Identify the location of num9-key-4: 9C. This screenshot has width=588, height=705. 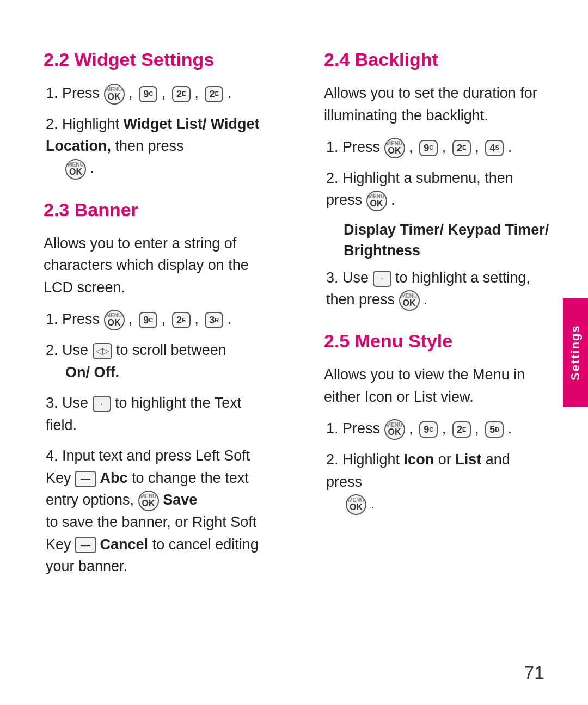
(428, 430).